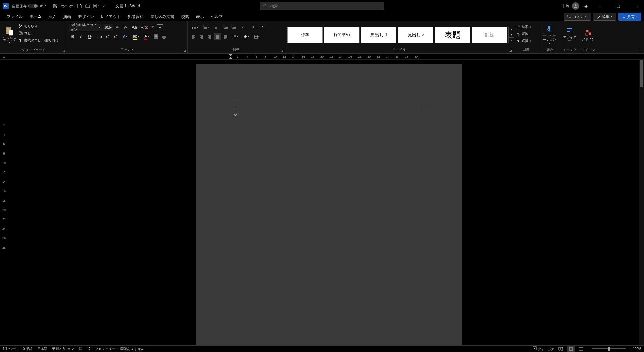  I want to click on align-center-button, so click(202, 37).